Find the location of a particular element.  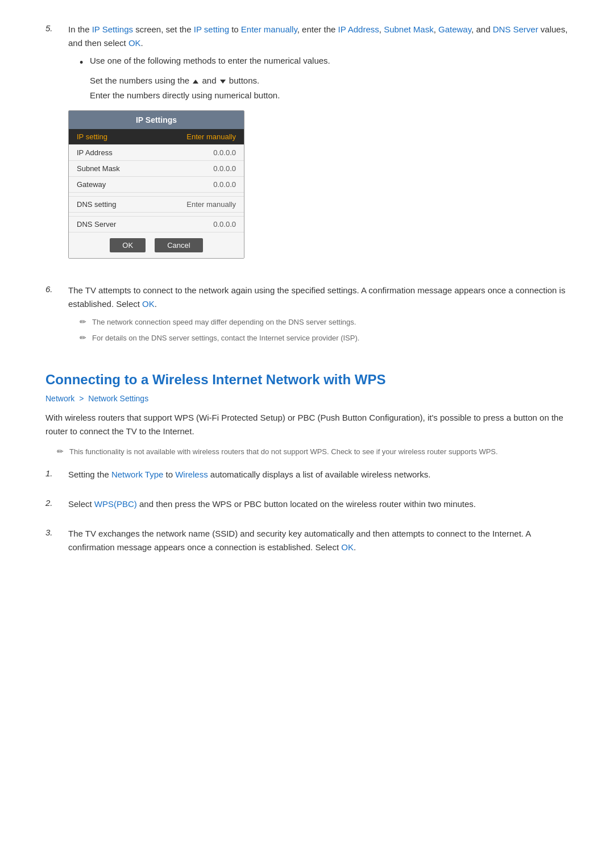

dialog-row-ip-address: IP Address 0.0.0.0 is located at coordinates (156, 153).